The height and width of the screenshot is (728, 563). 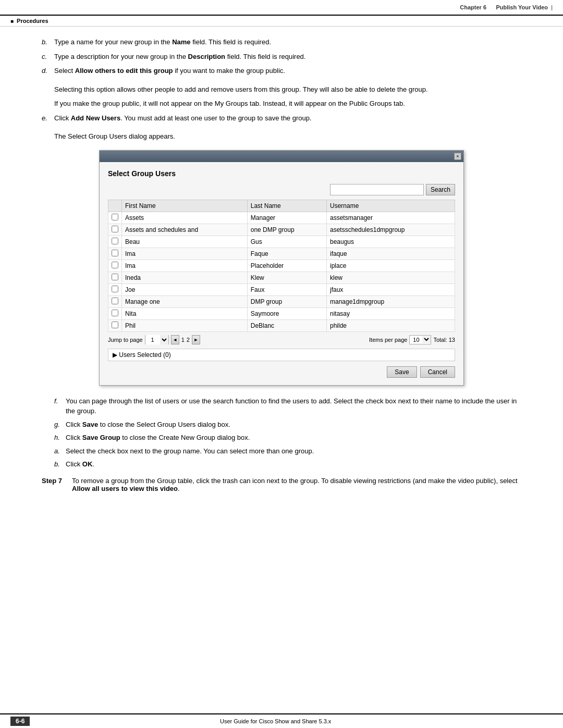 I want to click on row-first-name: Ima, so click(x=185, y=253).